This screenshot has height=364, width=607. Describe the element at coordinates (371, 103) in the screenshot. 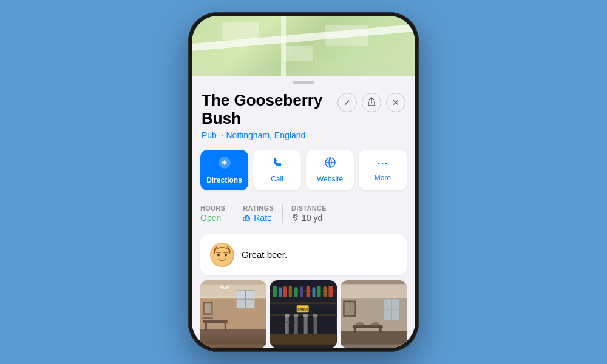

I see `header-buttons: ✓ ✕` at that location.